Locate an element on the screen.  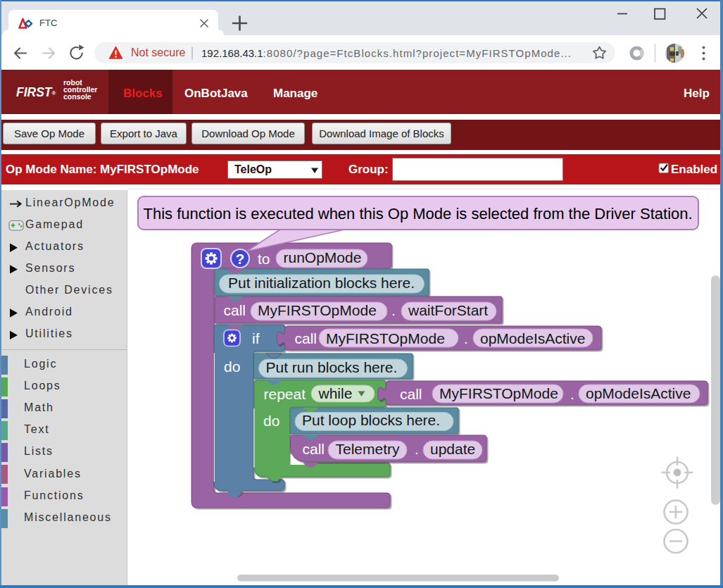
svg-text: to is located at coordinates (264, 259).